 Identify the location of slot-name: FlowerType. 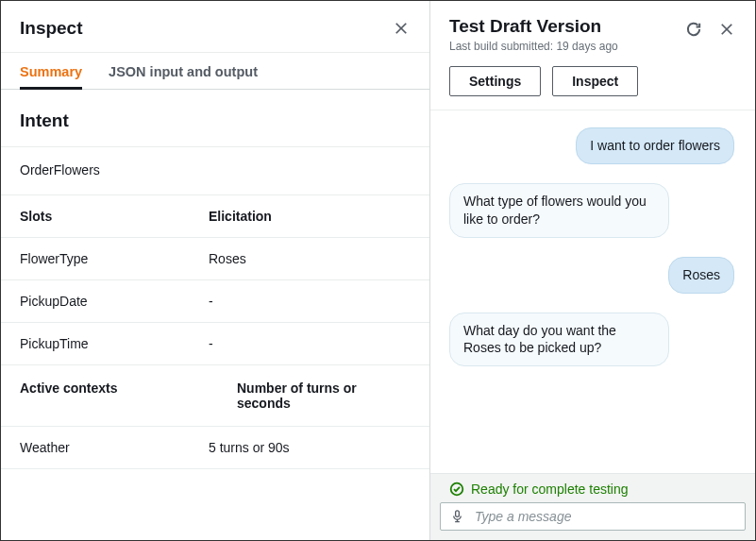
(114, 259).